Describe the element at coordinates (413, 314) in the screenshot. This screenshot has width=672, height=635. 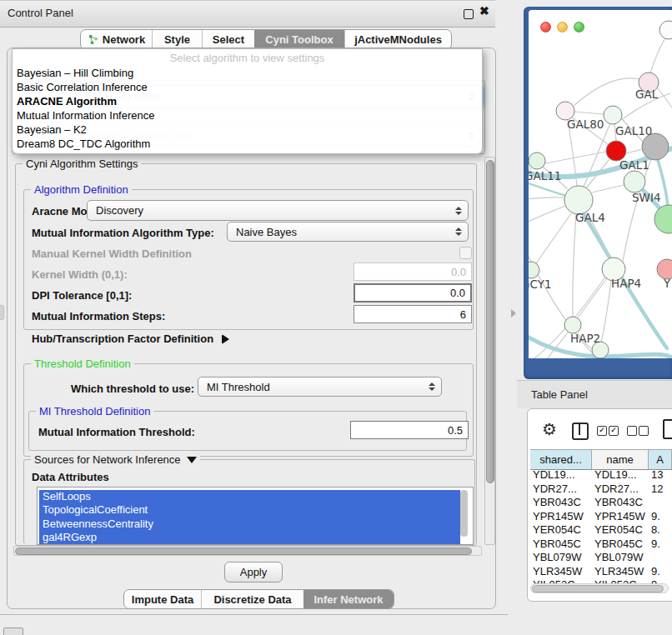
I see `mi-steps-input: 6` at that location.